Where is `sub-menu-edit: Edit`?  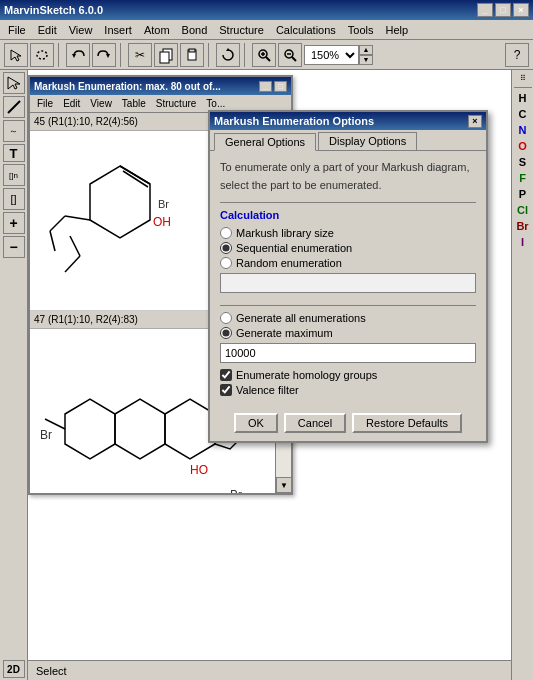
sub-menu-edit: Edit is located at coordinates (72, 104).